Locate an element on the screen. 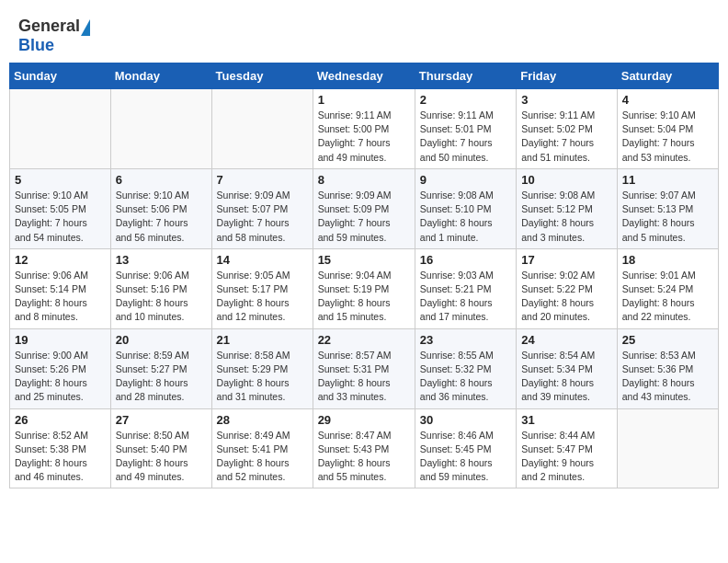 This screenshot has width=728, height=563. day-cell: 21Sunrise: 8:58 AM Sunset: 5:29 PM Dayli… is located at coordinates (262, 368).